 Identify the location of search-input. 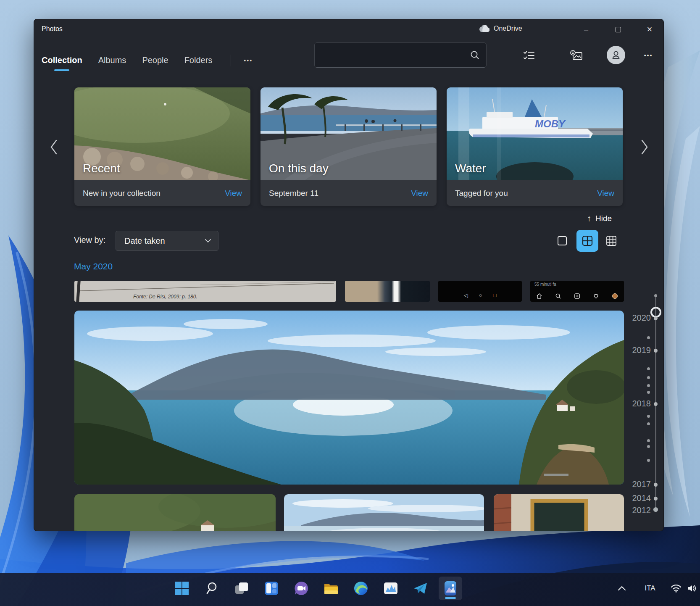
(392, 55).